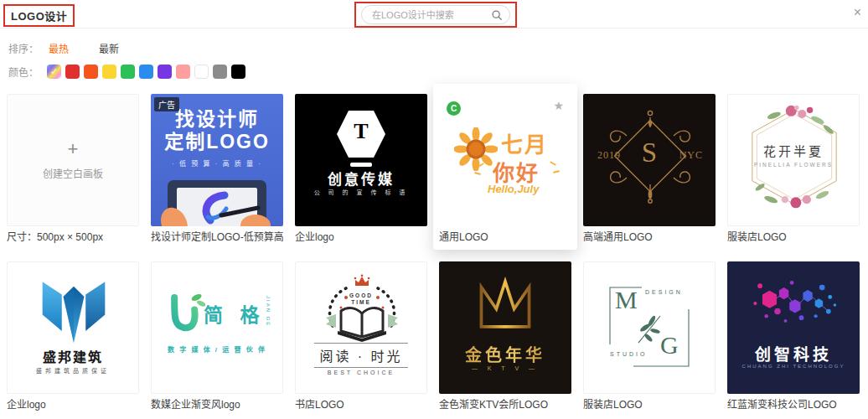  Describe the element at coordinates (217, 163) in the screenshot. I see `ad-tagline: · 低 预 算 · 高 质 量 ·` at that location.